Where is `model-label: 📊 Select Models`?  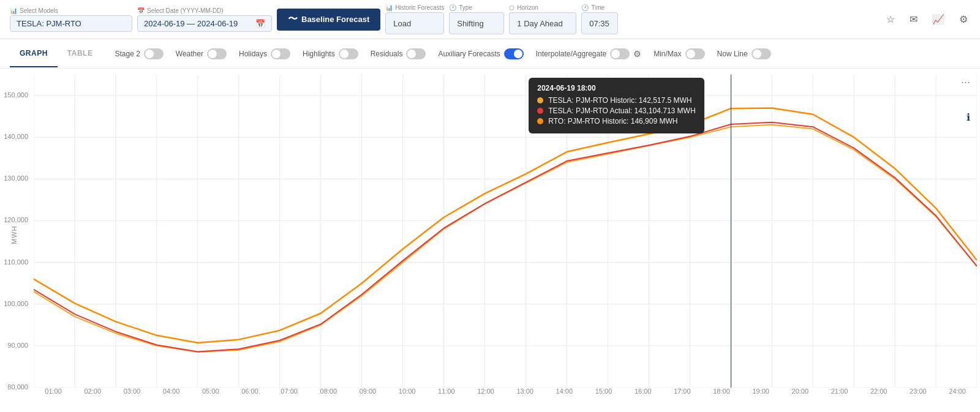
model-label: 📊 Select Models is located at coordinates (71, 11).